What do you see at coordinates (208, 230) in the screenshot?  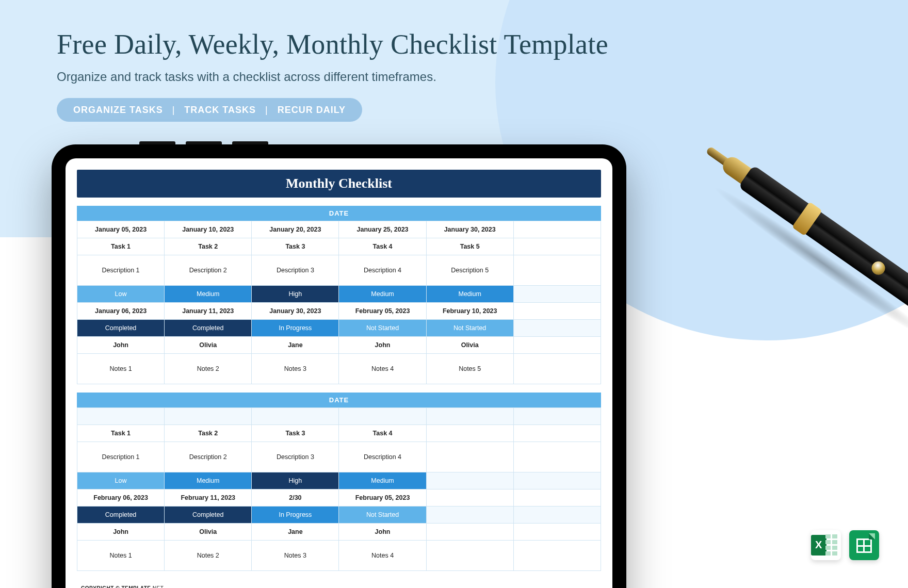 I see `table-cell: January 10, 2023` at bounding box center [208, 230].